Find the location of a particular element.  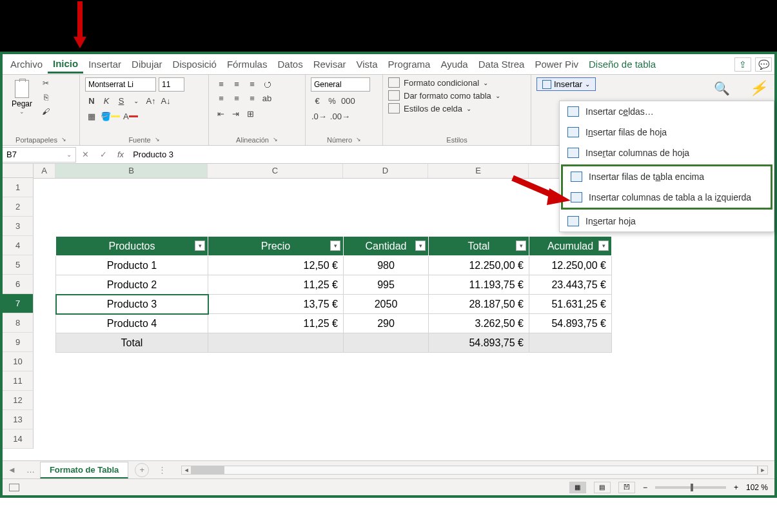

decrease-indent-button: ⇤ is located at coordinates (221, 113).